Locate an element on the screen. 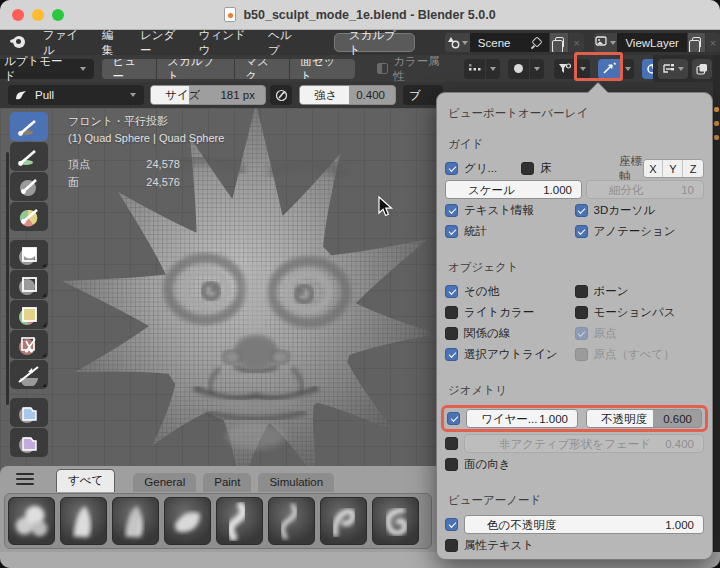 This screenshot has height=568, width=720. tool-box-mask is located at coordinates (29, 254).